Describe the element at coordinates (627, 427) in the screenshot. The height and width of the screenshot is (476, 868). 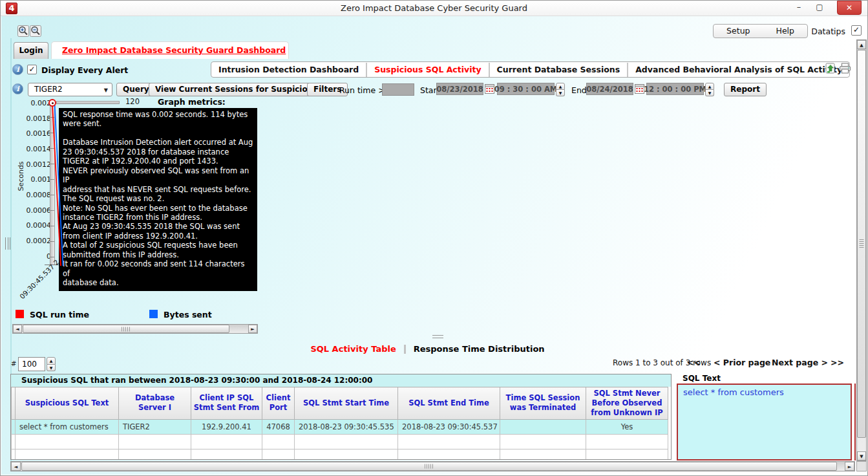
I see `cell-never-observed: Yes` at that location.